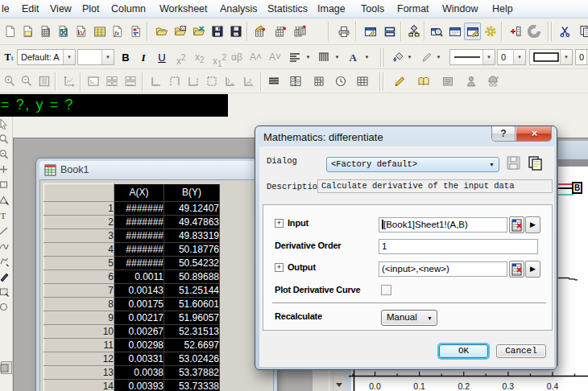 This screenshot has height=391, width=588. What do you see at coordinates (79, 359) in the screenshot?
I see `row-header: 12` at bounding box center [79, 359].